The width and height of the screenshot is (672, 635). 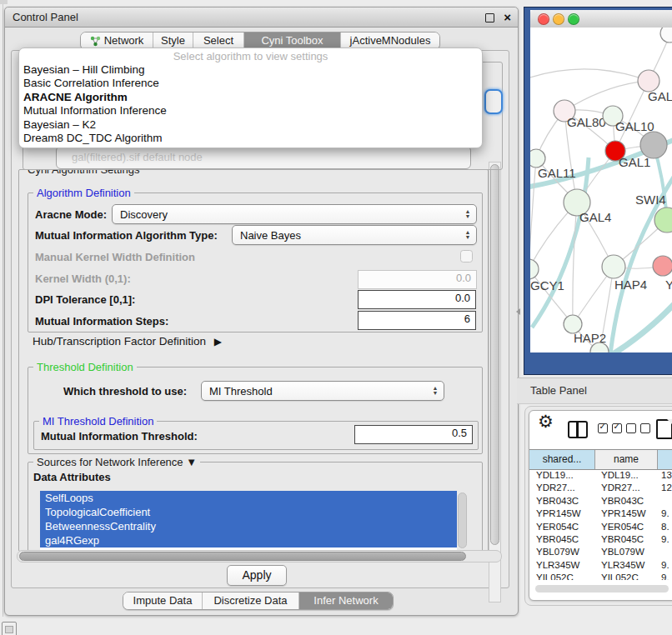 What do you see at coordinates (639, 428) in the screenshot?
I see `deselect-all-checkboxes-icon` at bounding box center [639, 428].